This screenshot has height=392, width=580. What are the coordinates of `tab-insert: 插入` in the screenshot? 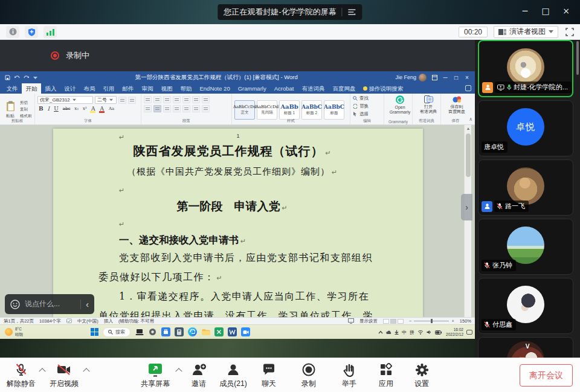 It's located at (51, 88).